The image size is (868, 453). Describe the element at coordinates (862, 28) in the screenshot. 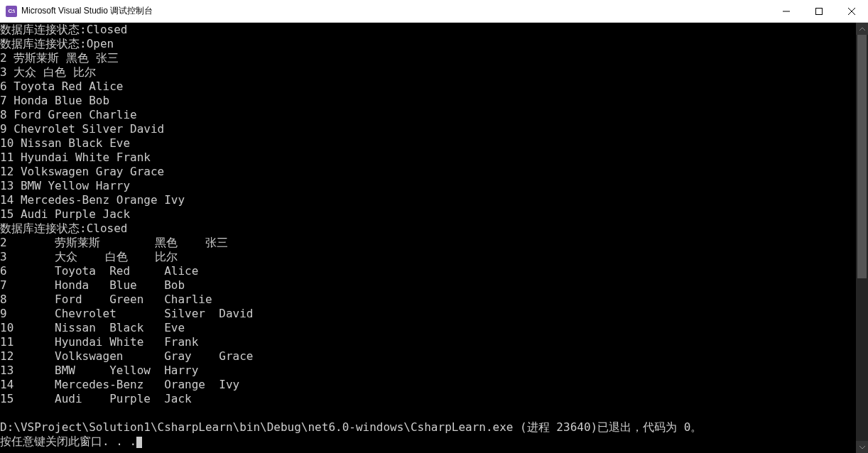

I see `scroll-up-button` at that location.